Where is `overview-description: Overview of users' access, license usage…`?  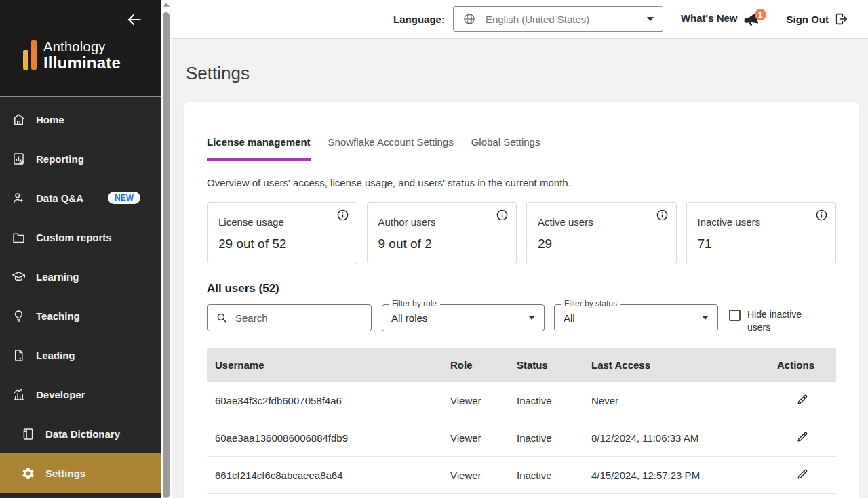
overview-description: Overview of users' access, license usage… is located at coordinates (521, 183).